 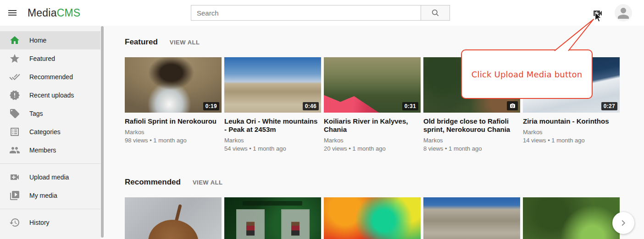 I want to click on media-title: Old bridge close to Rafioli sprint, Nero…, so click(x=471, y=125).